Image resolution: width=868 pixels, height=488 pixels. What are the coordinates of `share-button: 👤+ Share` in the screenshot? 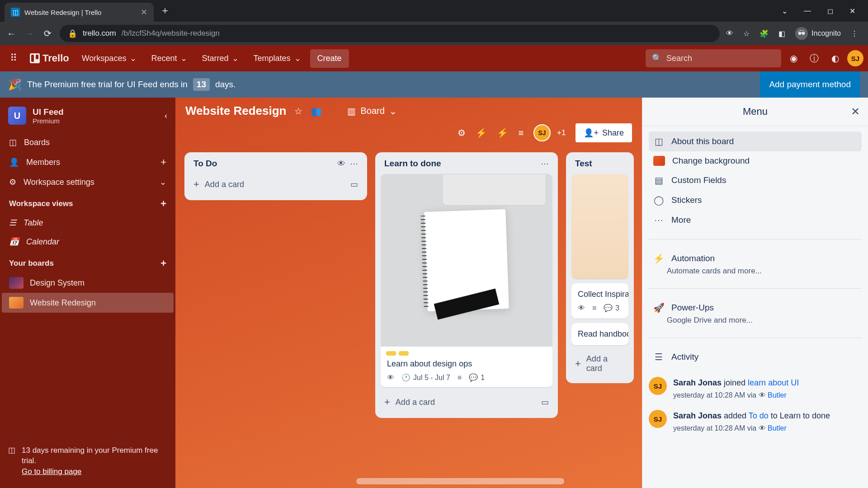 It's located at (604, 133).